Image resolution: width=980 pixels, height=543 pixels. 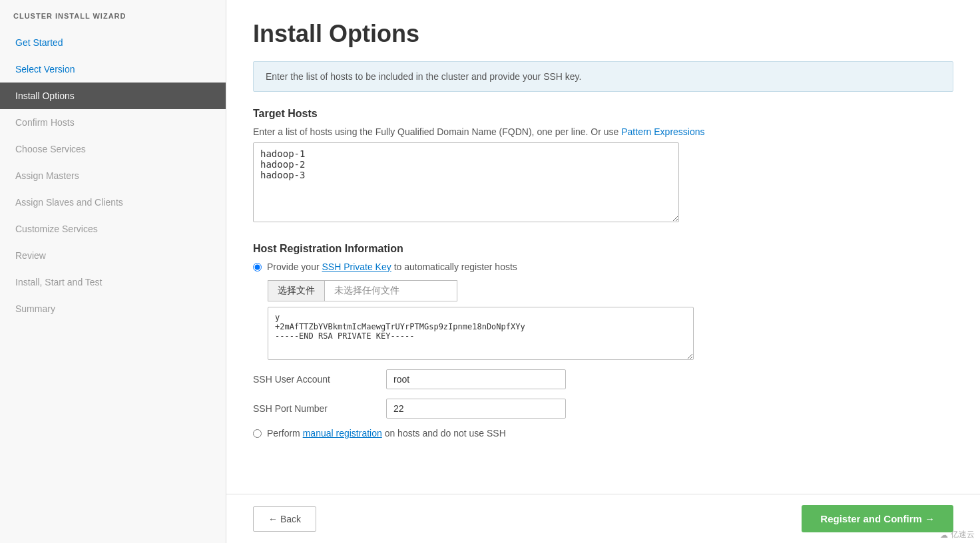 What do you see at coordinates (113, 69) in the screenshot?
I see `sidebar-item-select-version: Select Version` at bounding box center [113, 69].